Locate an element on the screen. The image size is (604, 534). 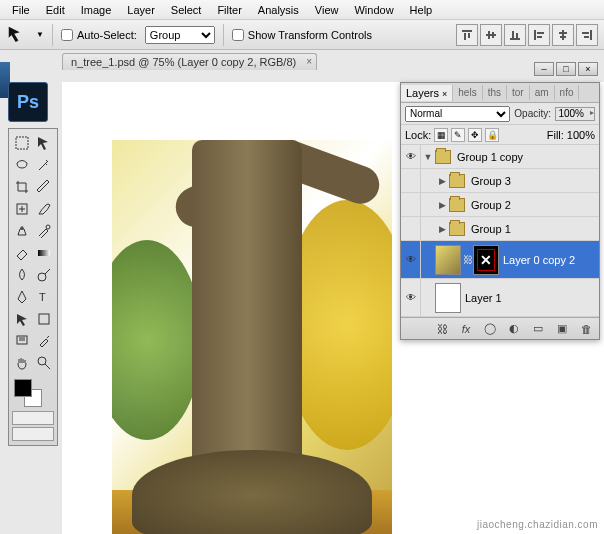
blur-tool is located at coordinates (22, 275).